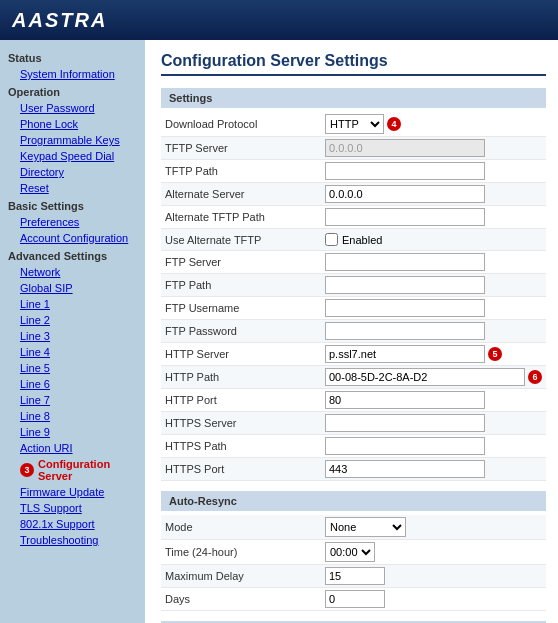 This screenshot has height=623, width=558. What do you see at coordinates (72, 508) in the screenshot?
I see `sidebar-item-tls-support: TLS Support` at bounding box center [72, 508].